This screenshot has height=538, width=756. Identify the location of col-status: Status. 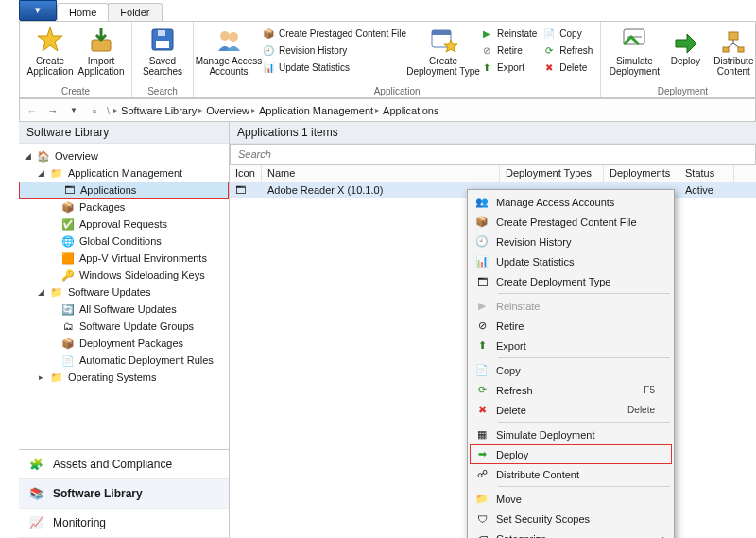
(707, 173).